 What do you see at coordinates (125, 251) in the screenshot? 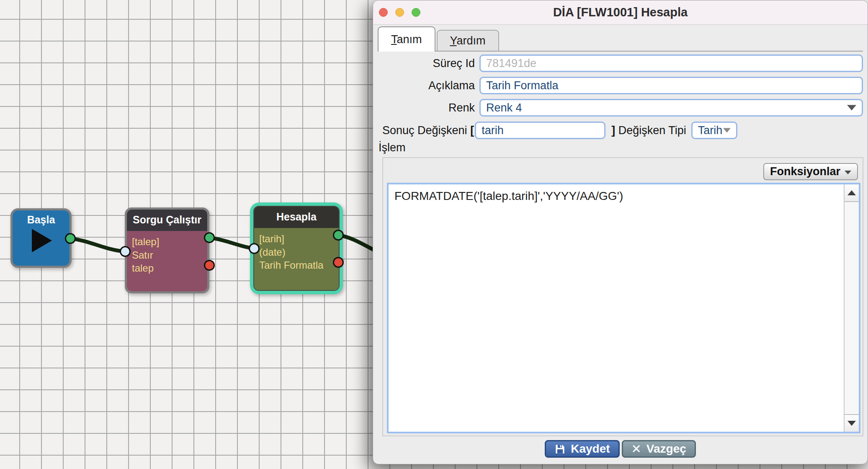
I see `connector-sorgu-in` at bounding box center [125, 251].